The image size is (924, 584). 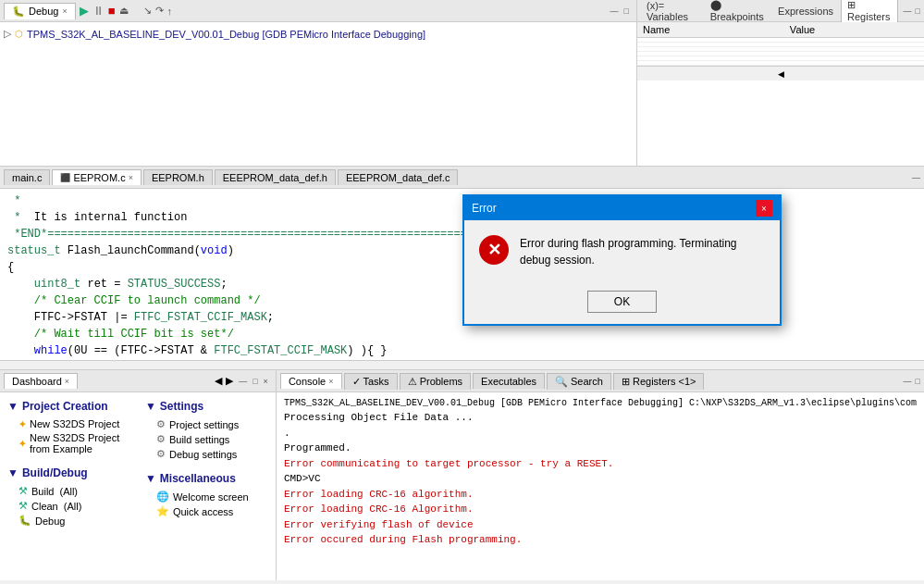 What do you see at coordinates (462, 178) in the screenshot?
I see `editor-tab-bar: main.c ⬛ EEPROM.c × EEPROM.h EEEPROM_dat…` at bounding box center [462, 178].